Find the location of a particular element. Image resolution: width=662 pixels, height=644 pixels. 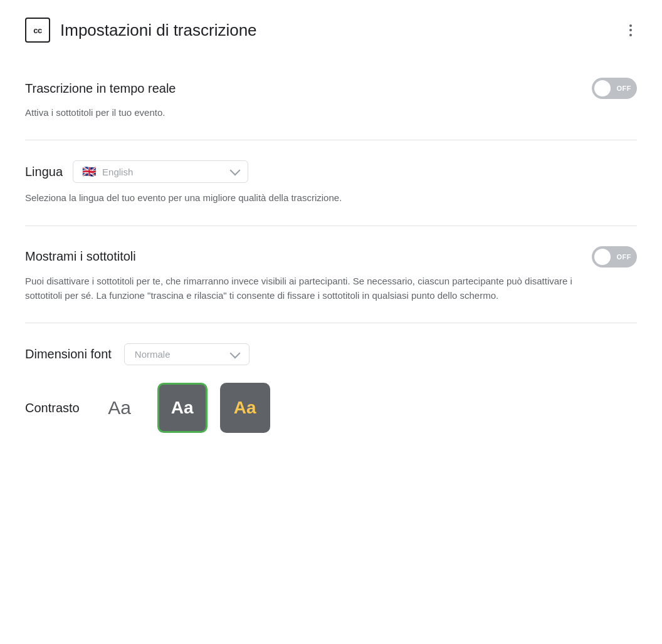

subtitles-description: Puoi disattivare i sottotitoli per te, c… is located at coordinates (307, 288).